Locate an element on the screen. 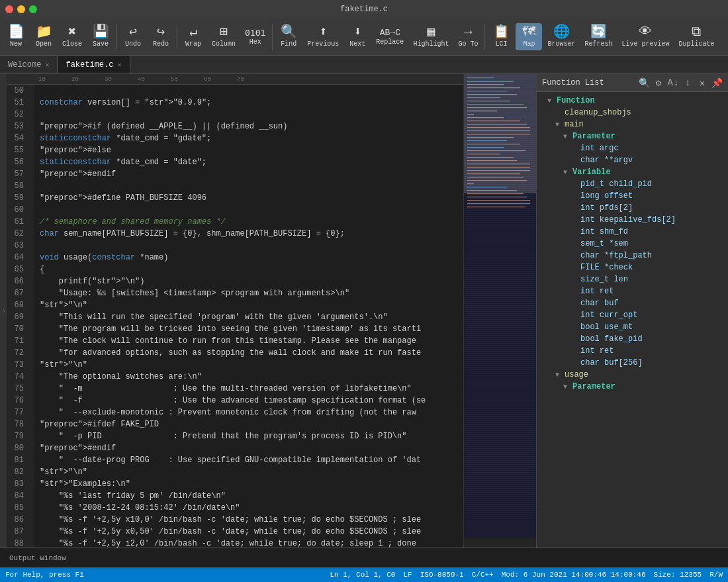 This screenshot has width=728, height=582. code-line: "%s -f '+2,5y x0,50' /bin/bash -c 'date;… is located at coordinates (249, 532).